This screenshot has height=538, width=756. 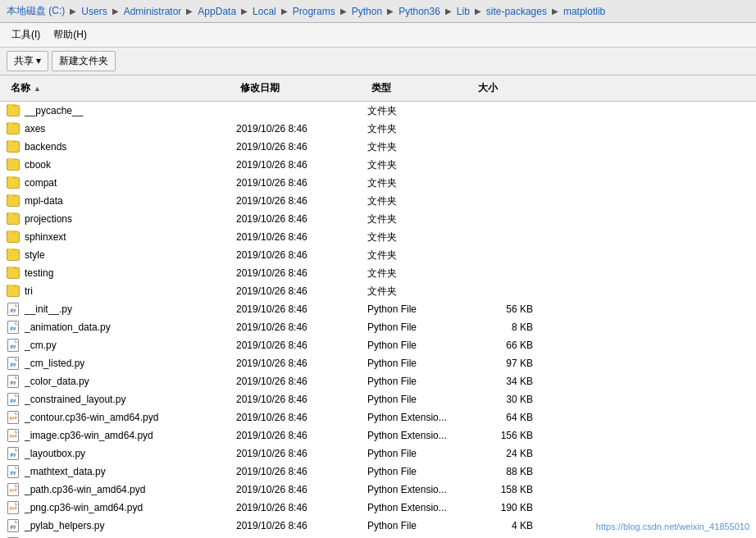 What do you see at coordinates (584, 11) in the screenshot?
I see `breadcrumb-item-10: matplotlib` at bounding box center [584, 11].